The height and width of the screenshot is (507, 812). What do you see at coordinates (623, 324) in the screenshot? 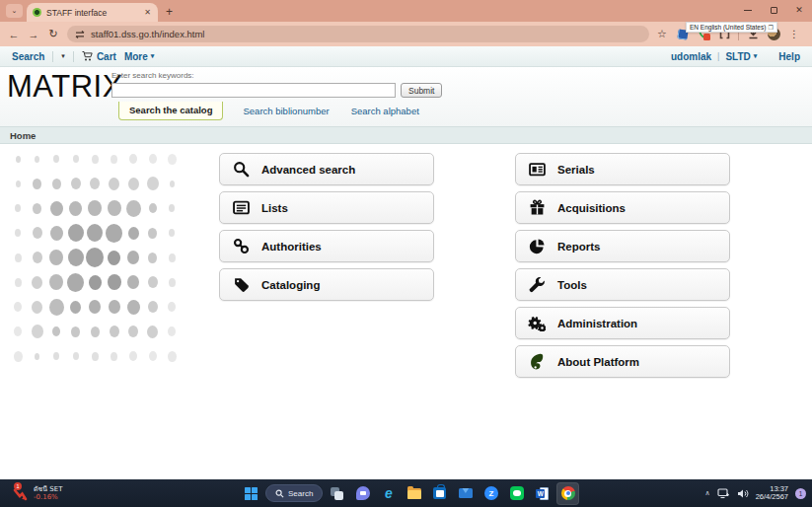
I see `menu-button-administration: Administration` at bounding box center [623, 324].